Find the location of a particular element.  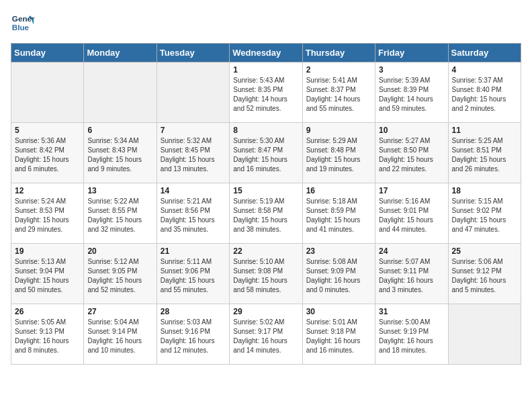

day-info: Sunrise: 5:21 AMSunset: 8:56 PMDaylight:… is located at coordinates (193, 216).